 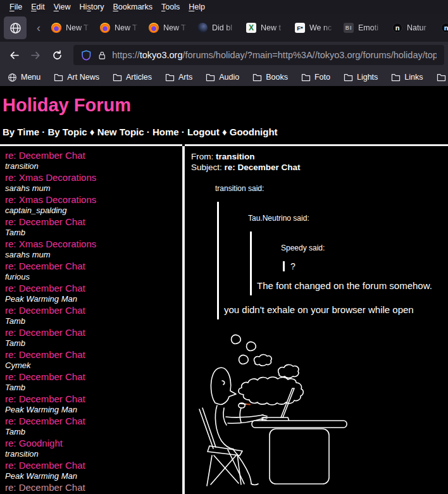 What do you see at coordinates (92, 211) in the screenshot?
I see `thread-author: captain_spalding` at bounding box center [92, 211].